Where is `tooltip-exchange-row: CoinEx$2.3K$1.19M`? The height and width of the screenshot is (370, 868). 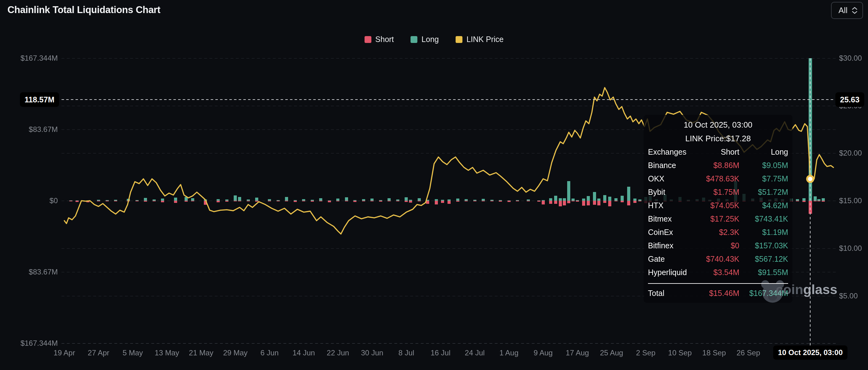 tooltip-exchange-row: CoinEx$2.3K$1.19M is located at coordinates (718, 232).